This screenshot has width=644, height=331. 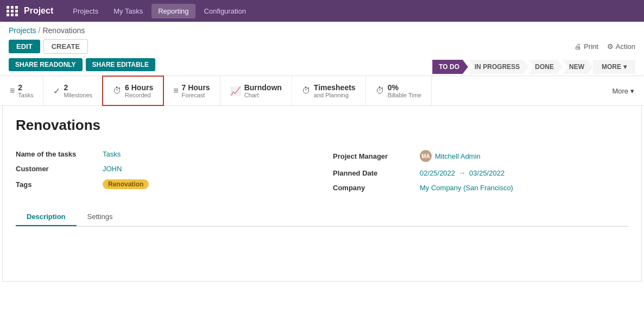 I want to click on create-button: CREATE, so click(x=66, y=47).